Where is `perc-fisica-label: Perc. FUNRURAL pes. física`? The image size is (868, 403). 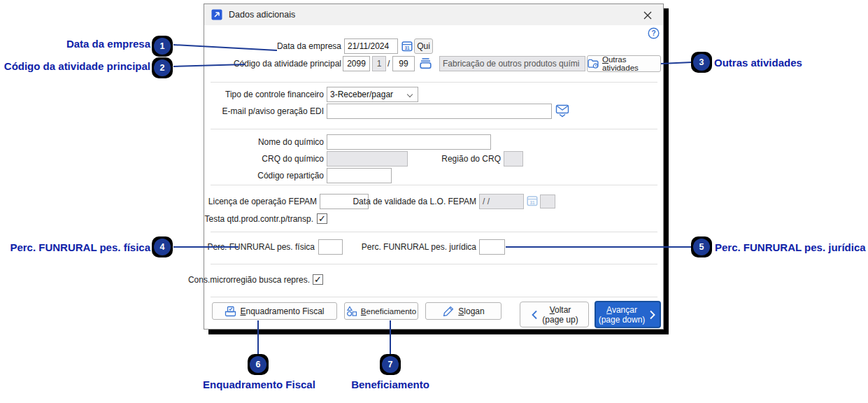
perc-fisica-label: Perc. FUNRURAL pes. física is located at coordinates (261, 247).